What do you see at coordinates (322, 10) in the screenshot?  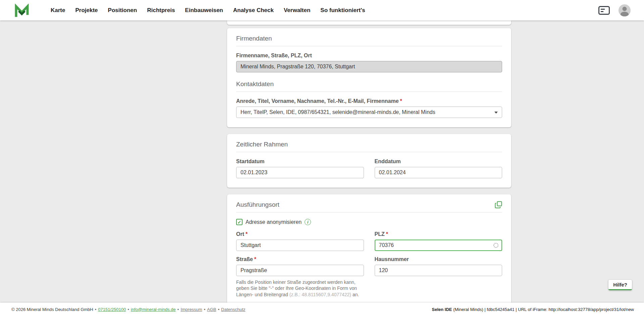 I see `top-nav: Karte Projekte Positionen Richtpreis Ein…` at bounding box center [322, 10].